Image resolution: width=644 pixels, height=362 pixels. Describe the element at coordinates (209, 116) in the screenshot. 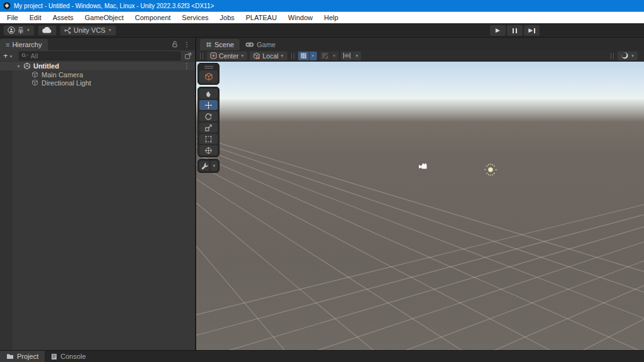

I see `rotate-tool-button` at that location.